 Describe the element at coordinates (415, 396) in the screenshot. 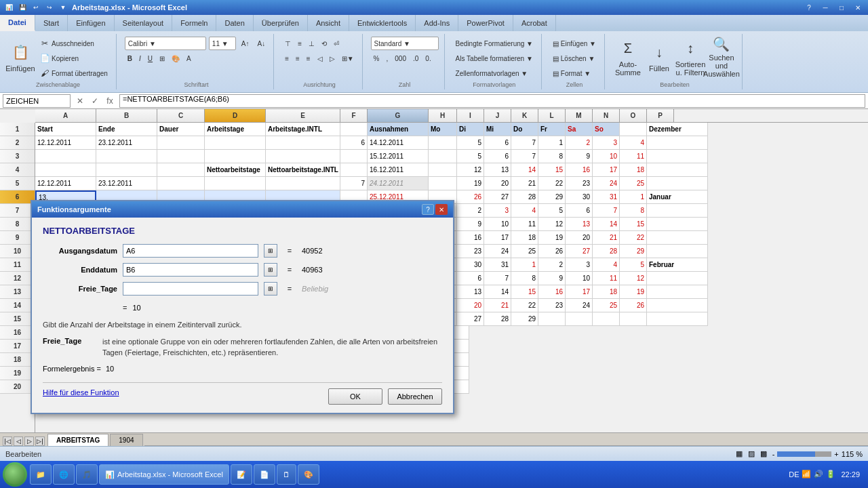

I see `dialog-cancel-btn: Abbrechen` at that location.